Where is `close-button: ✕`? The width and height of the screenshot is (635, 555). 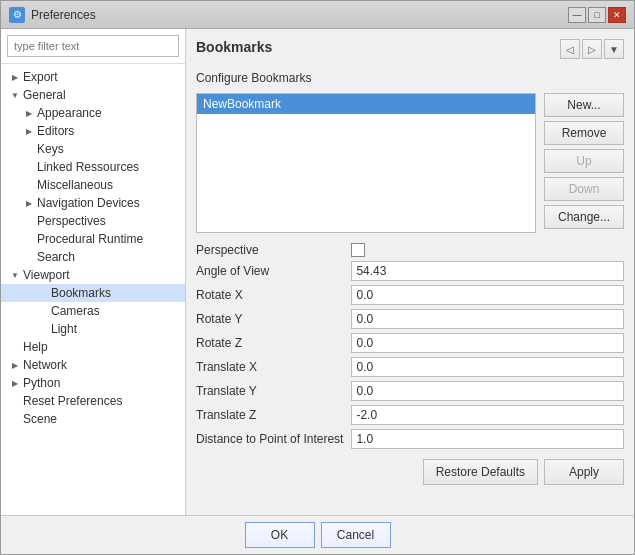
close-button: ✕ is located at coordinates (617, 15).